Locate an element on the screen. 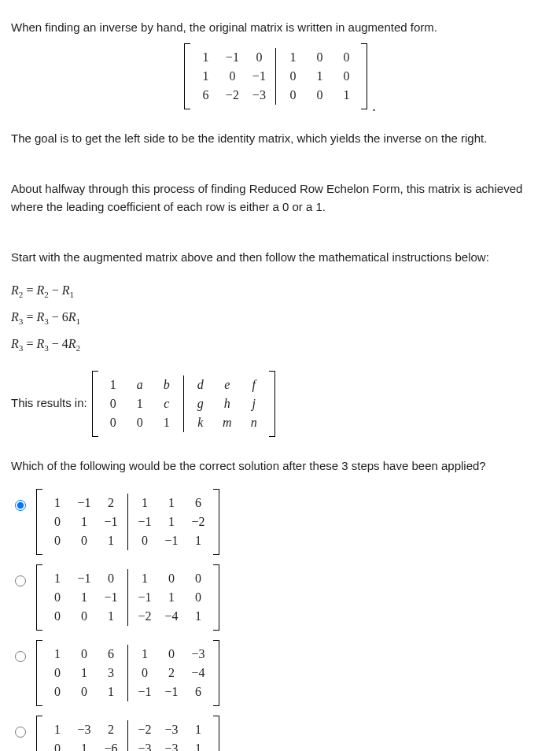 Image resolution: width=560 pixels, height=751 pixels. option-4-radio is located at coordinates (20, 732).